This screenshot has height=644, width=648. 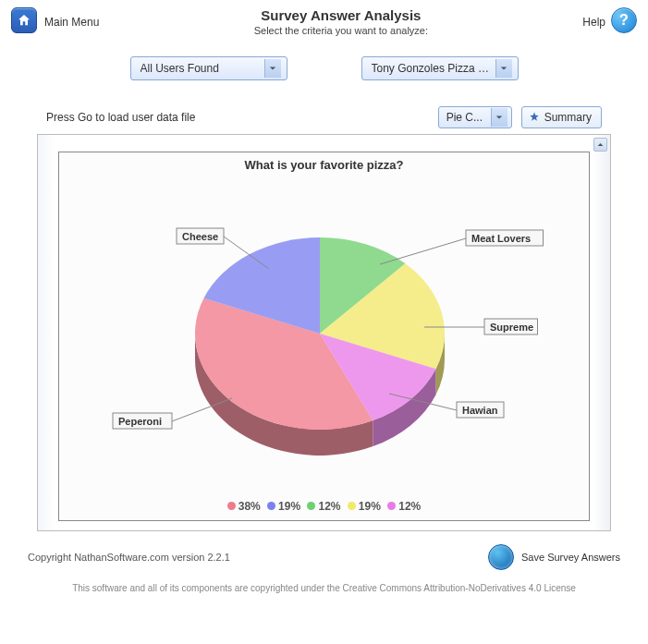 I want to click on license-text: This software and all of its components …, so click(x=324, y=584).